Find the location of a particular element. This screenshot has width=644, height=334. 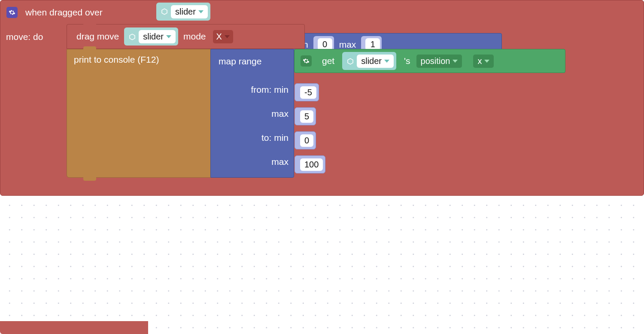

move-do-label: move: do is located at coordinates (24, 37).